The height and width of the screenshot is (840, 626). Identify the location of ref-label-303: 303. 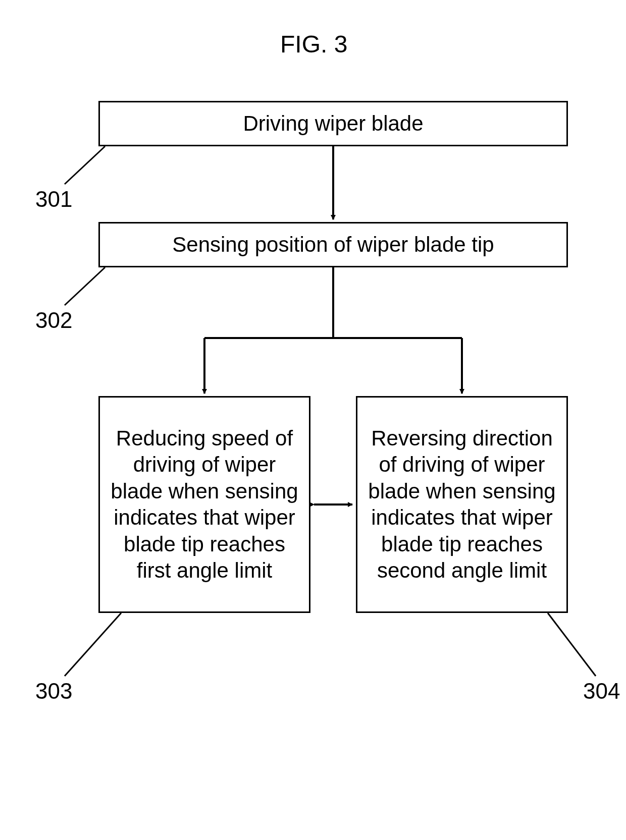
(54, 691).